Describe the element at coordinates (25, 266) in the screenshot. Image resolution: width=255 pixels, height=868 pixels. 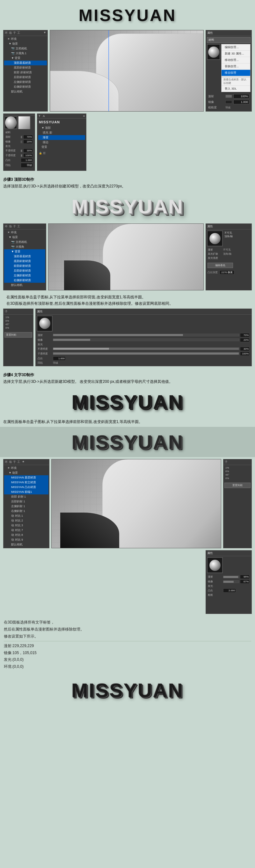
I see `t3-front: 前部斜射材质` at that location.